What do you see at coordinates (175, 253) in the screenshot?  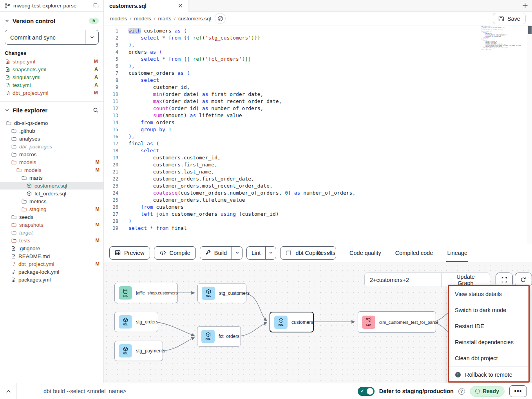 I see `compile-button: Compile` at bounding box center [175, 253].